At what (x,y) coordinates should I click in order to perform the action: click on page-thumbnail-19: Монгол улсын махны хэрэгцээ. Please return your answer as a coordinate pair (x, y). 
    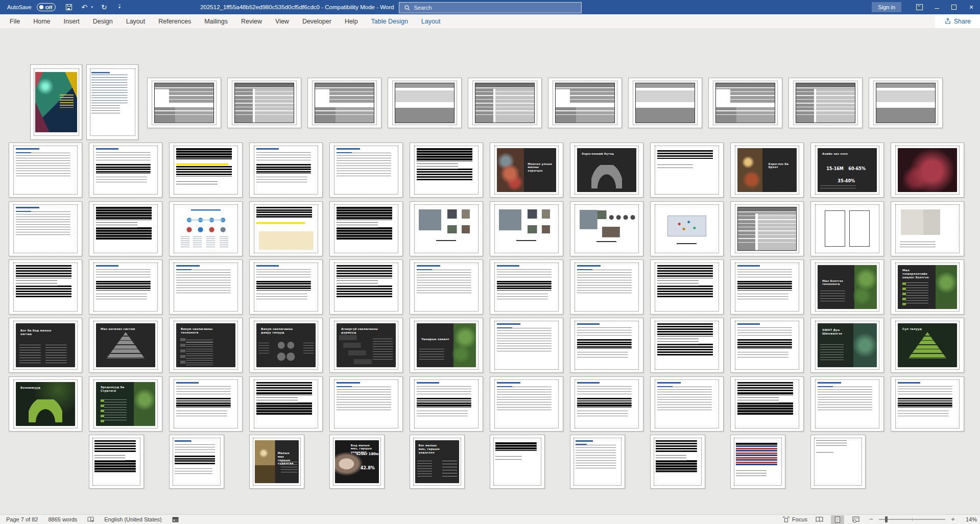
    Looking at the image, I should click on (527, 170).